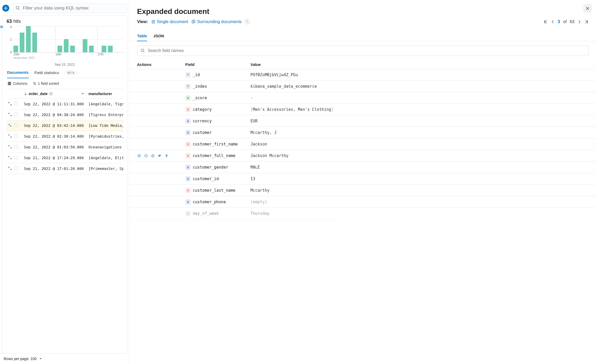  What do you see at coordinates (553, 22) in the screenshot?
I see `prev-page-button` at bounding box center [553, 22].